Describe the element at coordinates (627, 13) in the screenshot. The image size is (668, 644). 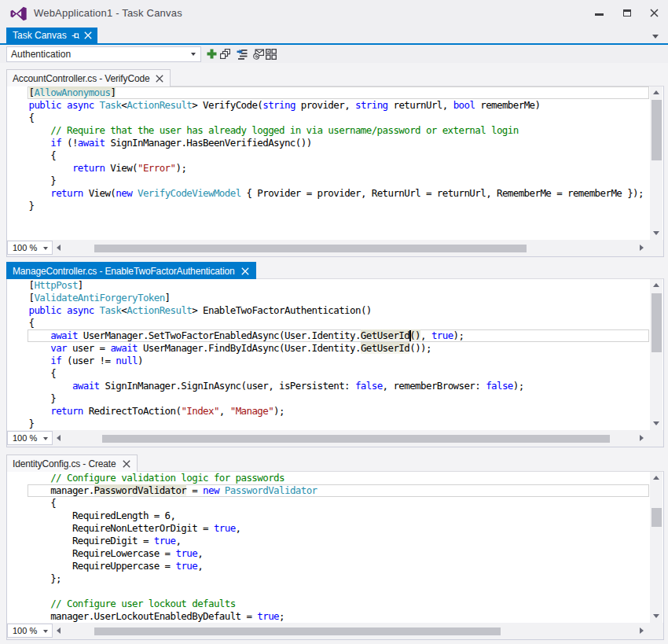
I see `maximize-icon` at that location.